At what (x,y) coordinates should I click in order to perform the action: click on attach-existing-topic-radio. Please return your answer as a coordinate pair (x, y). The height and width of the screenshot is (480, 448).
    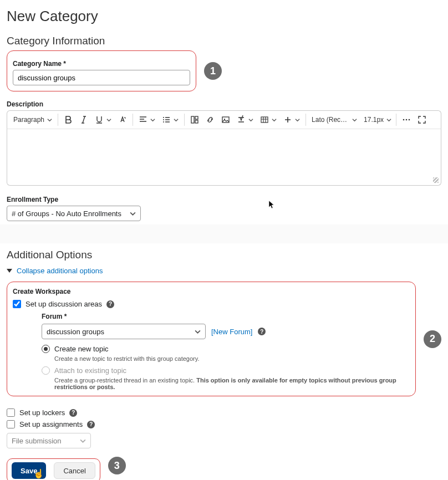
    Looking at the image, I should click on (45, 370).